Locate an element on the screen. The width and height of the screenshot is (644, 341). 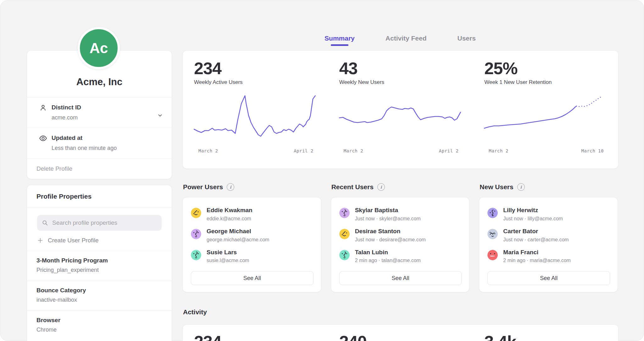
search-icon is located at coordinates (45, 223).